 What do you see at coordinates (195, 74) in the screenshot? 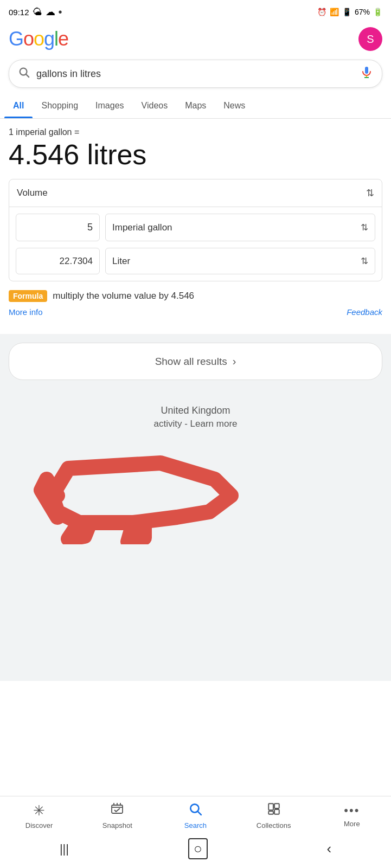
I see `search-bar: gallons in litres` at bounding box center [195, 74].